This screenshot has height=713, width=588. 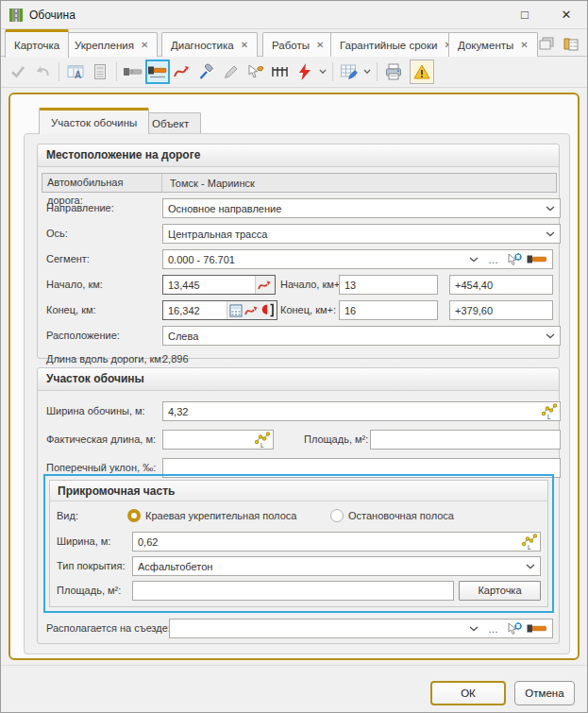 I want to click on end-marker-flag-icon, so click(x=268, y=310).